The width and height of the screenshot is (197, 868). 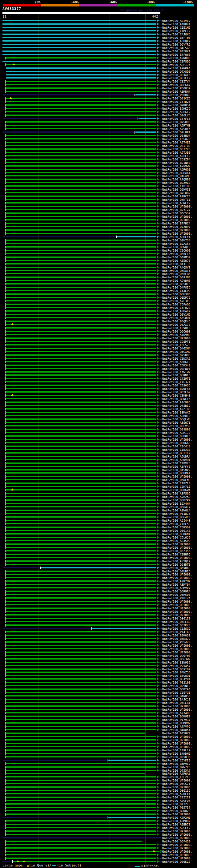 I want to click on alignment-row: UniRef100_Q4P8I5, so click(x=98, y=287).